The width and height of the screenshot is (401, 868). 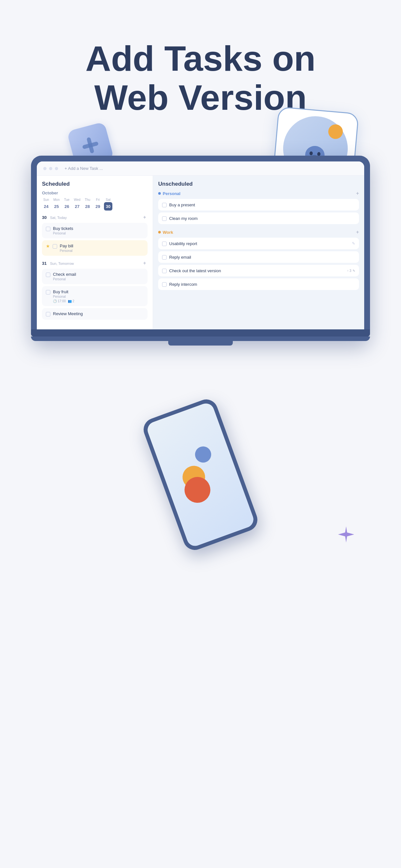 What do you see at coordinates (201, 474) in the screenshot?
I see `phone-screen` at bounding box center [201, 474].